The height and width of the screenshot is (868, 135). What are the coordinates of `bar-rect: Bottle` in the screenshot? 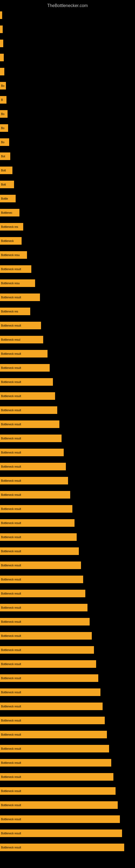 It's located at (8, 199).